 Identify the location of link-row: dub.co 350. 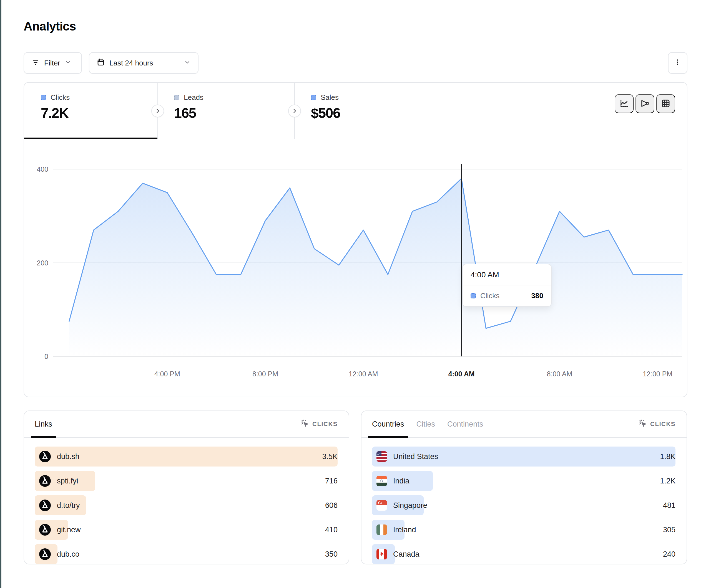
(186, 554).